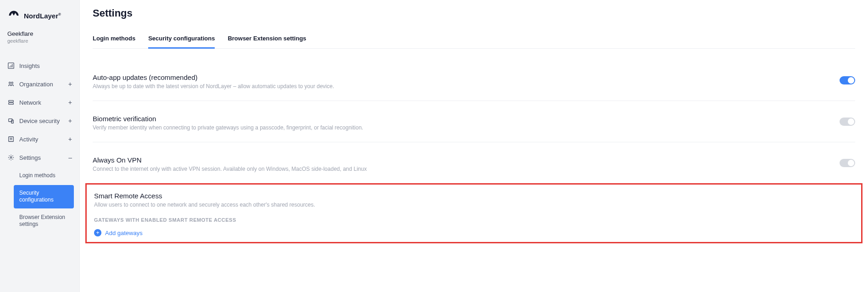 This screenshot has height=292, width=868. What do you see at coordinates (30, 158) in the screenshot?
I see `sidebar-item-label: Settings` at bounding box center [30, 158].